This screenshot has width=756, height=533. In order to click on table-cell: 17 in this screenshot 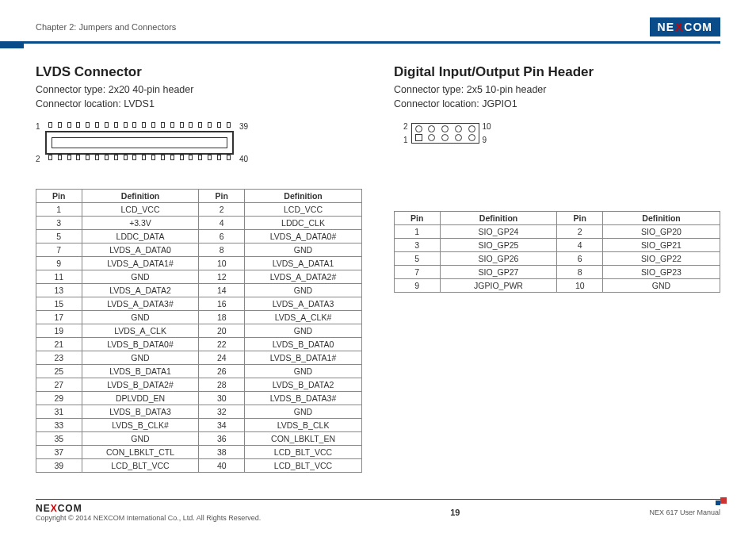, I will do `click(59, 317)`.